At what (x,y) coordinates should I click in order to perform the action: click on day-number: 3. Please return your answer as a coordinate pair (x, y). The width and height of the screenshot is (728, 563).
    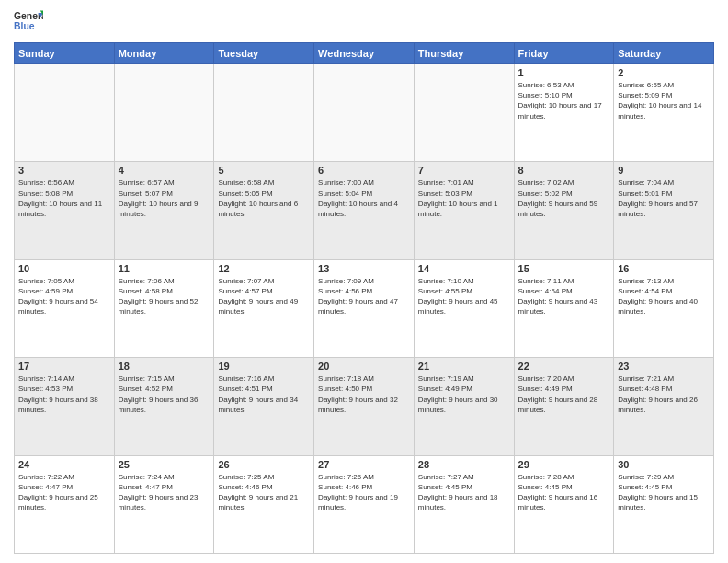
    Looking at the image, I should click on (64, 170).